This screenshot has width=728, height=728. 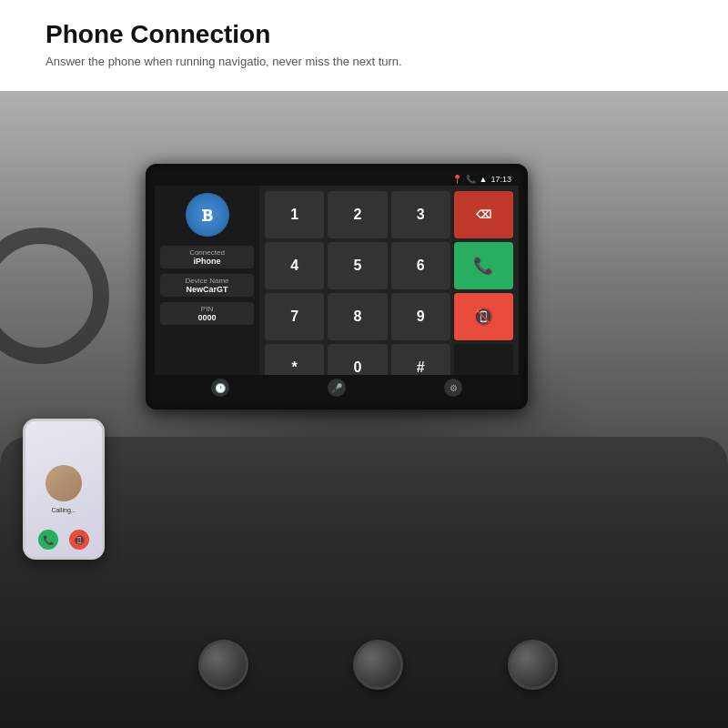 What do you see at coordinates (64, 510) in the screenshot?
I see `phone-call-label: Calling...` at bounding box center [64, 510].